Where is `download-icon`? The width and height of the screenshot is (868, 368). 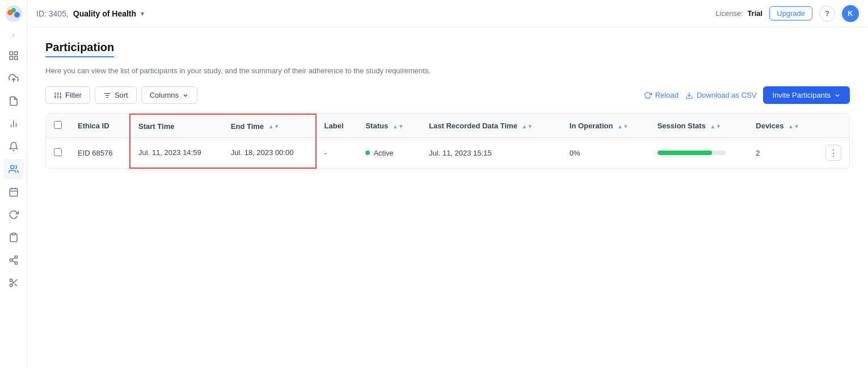
download-icon is located at coordinates (689, 95).